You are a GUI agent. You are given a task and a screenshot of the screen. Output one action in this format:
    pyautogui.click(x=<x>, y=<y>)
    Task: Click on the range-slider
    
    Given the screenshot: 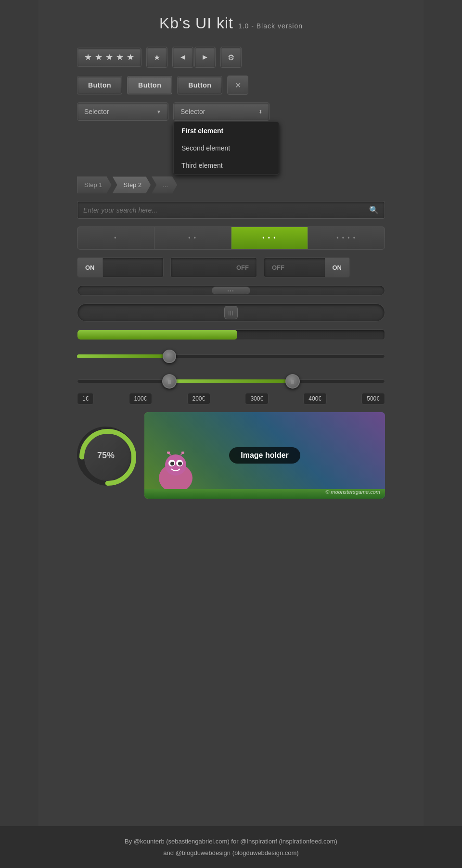 What is the action you would take?
    pyautogui.click(x=231, y=356)
    